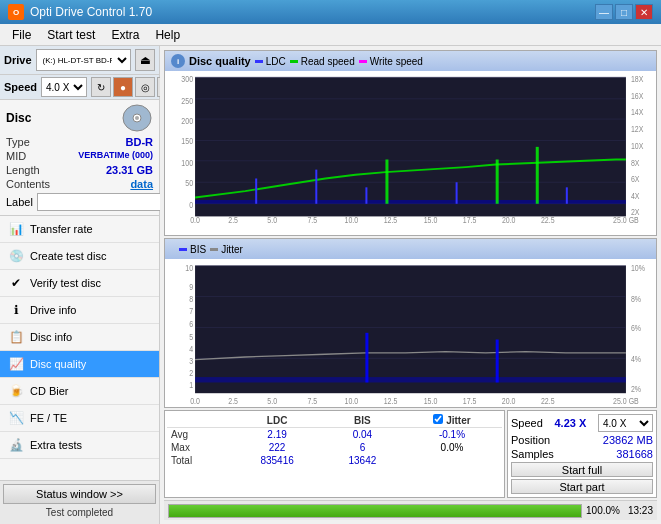  I want to click on nav-fe-te: 📉 FE / TE, so click(80, 418).